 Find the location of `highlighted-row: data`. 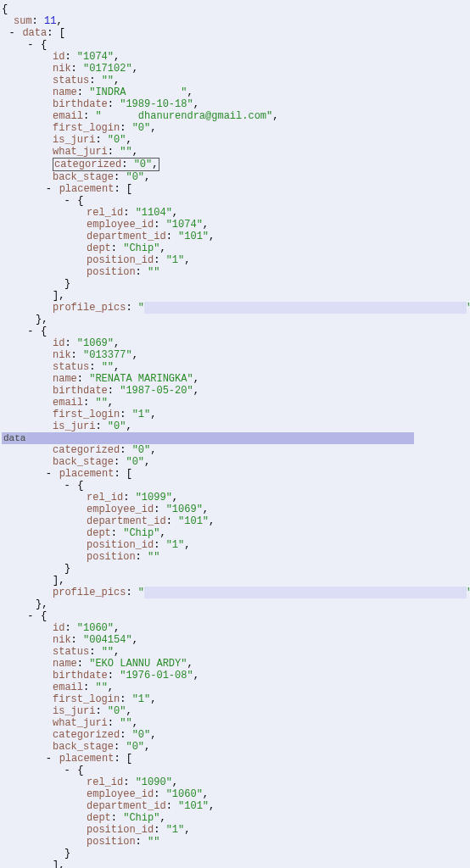

highlighted-row: data is located at coordinates (235, 438).